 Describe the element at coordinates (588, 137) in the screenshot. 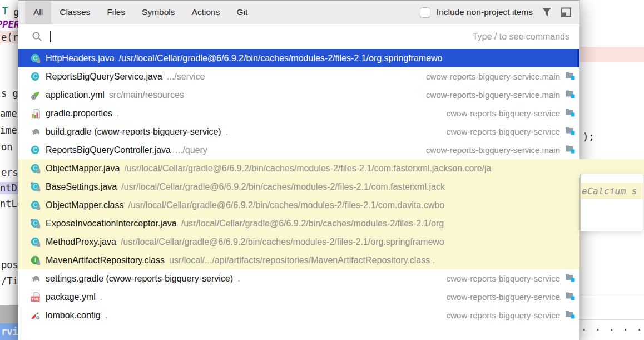

I see `editor-code-fragment: );` at that location.